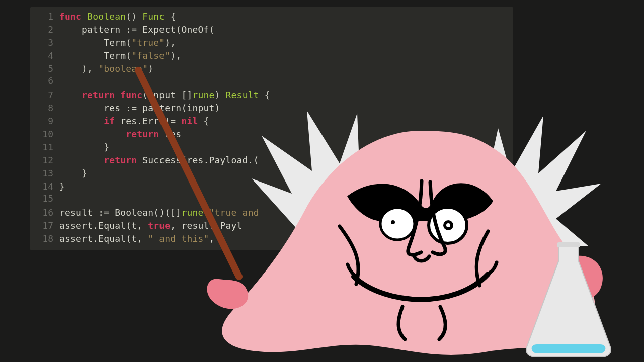  I want to click on code-text: if res.Err != nil {, so click(134, 121).